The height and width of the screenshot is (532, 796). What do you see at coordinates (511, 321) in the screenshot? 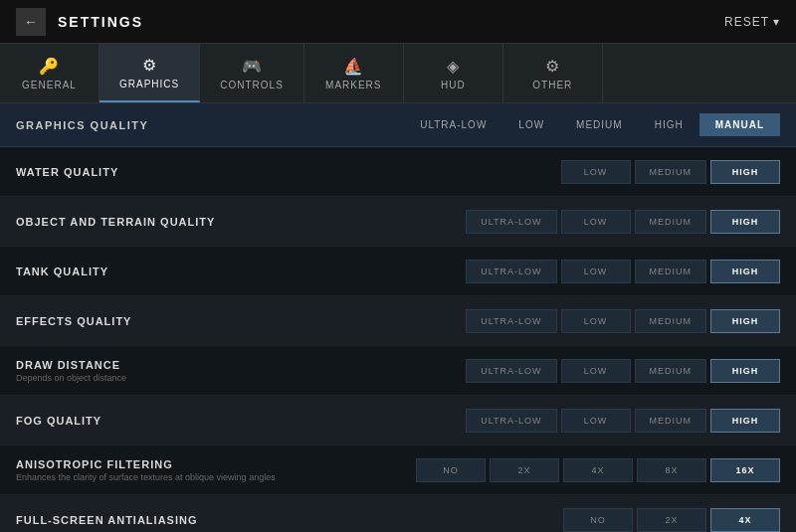
I see `setting-effects-quality-option-ultra-low: ULTRA-LOW` at bounding box center [511, 321].